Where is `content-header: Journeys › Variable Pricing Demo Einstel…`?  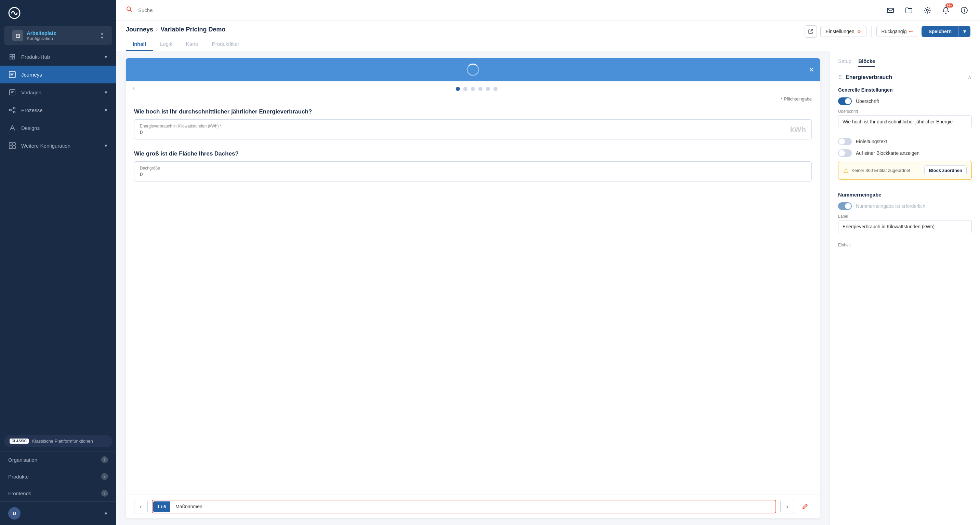
content-header: Journeys › Variable Pricing Demo Einstel… is located at coordinates (548, 36).